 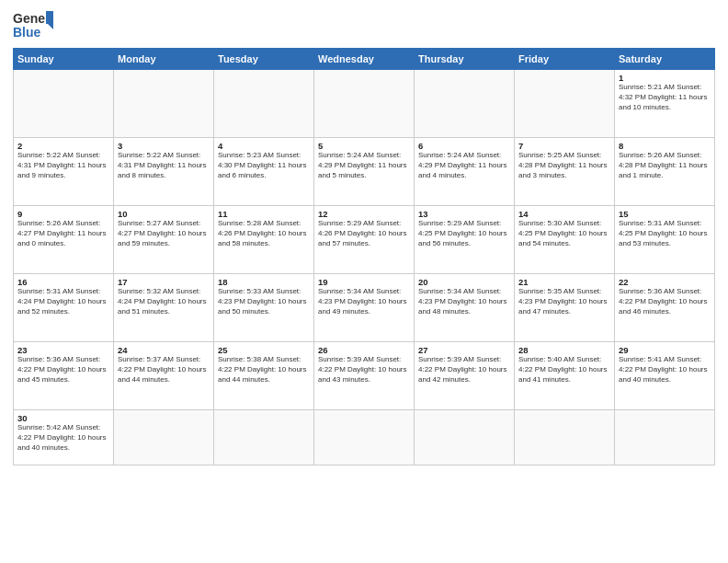 What do you see at coordinates (564, 282) in the screenshot?
I see `day-number: 21` at bounding box center [564, 282].